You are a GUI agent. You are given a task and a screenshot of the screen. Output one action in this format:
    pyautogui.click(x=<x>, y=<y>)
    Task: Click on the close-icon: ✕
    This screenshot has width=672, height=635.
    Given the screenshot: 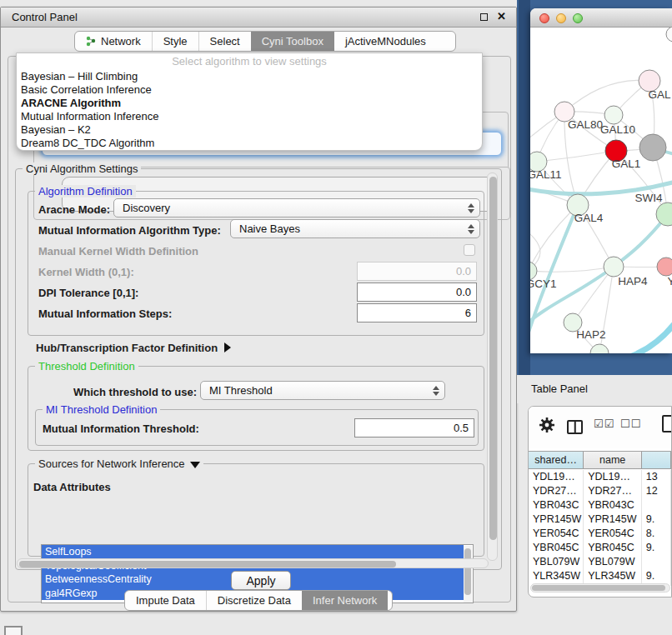 What is the action you would take?
    pyautogui.click(x=502, y=17)
    